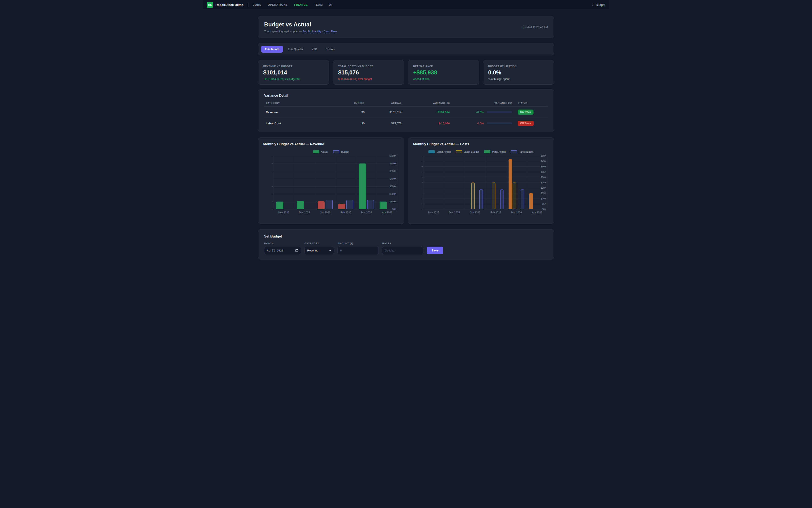 The height and width of the screenshot is (508, 812). Describe the element at coordinates (369, 73) in the screenshot. I see `kpi-total-costs-vs-budget: TOTAL COSTS VS BUDGET $15,076 $-15,076 (…` at that location.